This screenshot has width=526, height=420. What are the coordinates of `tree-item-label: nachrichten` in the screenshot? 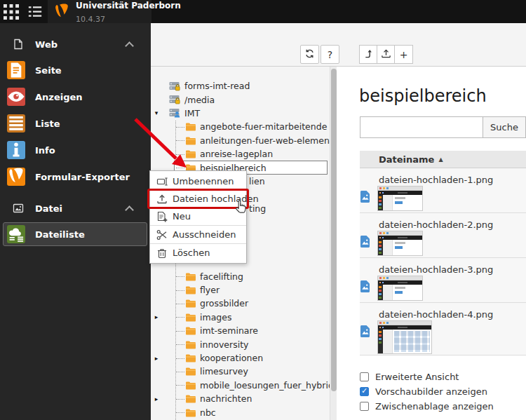 It's located at (226, 398).